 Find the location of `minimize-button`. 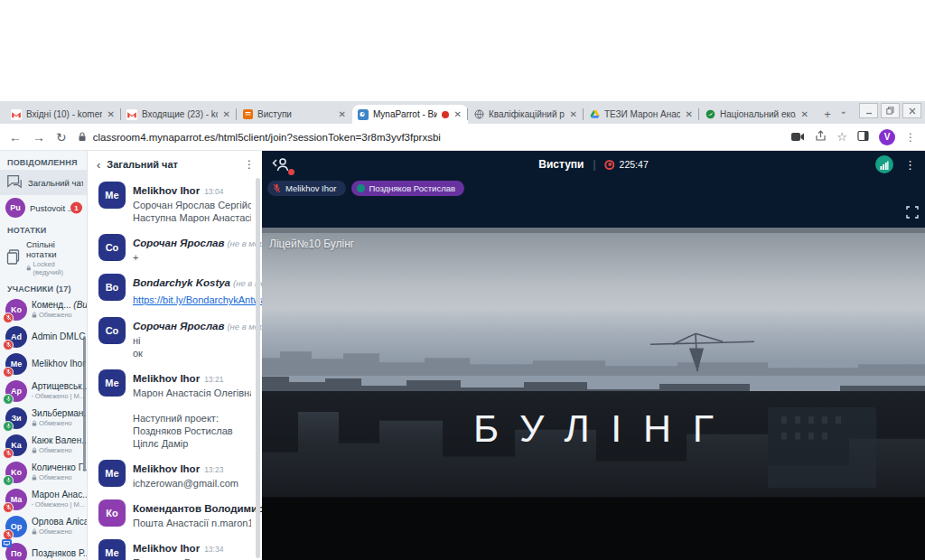

minimize-button is located at coordinates (869, 110).